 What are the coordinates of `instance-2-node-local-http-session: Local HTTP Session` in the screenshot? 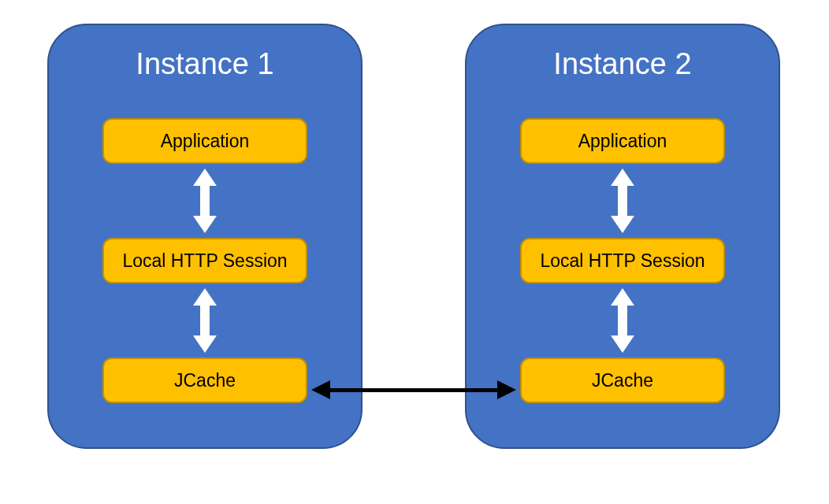 It's located at (623, 261).